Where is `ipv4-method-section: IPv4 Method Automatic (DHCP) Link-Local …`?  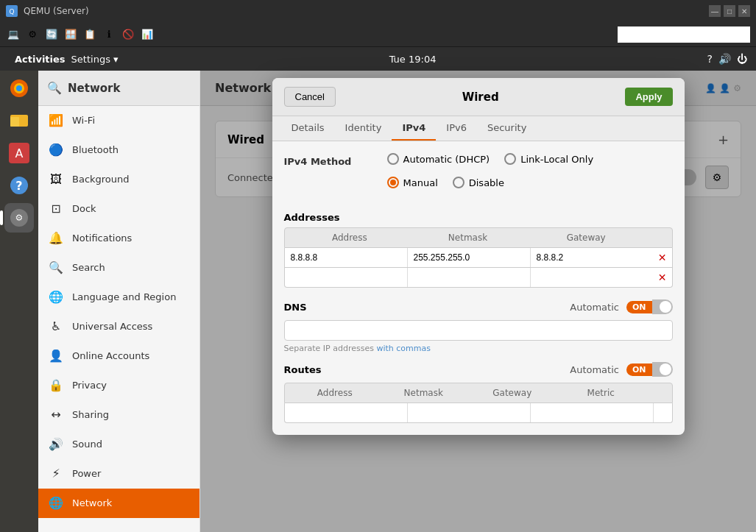 ipv4-method-section: IPv4 Method Automatic (DHCP) Link-Local … is located at coordinates (478, 177).